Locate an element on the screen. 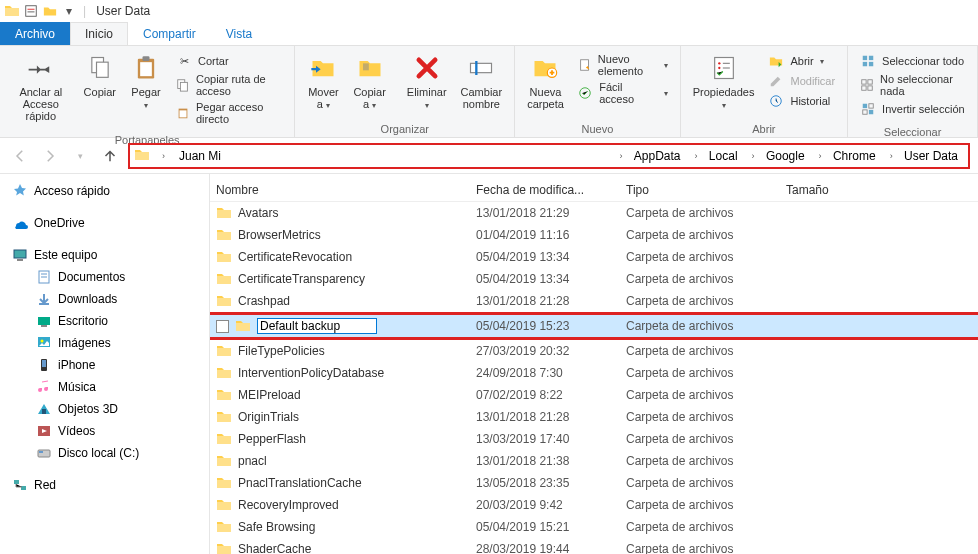 This screenshot has height=554, width=978. invert-selection-icon is located at coordinates (868, 109).